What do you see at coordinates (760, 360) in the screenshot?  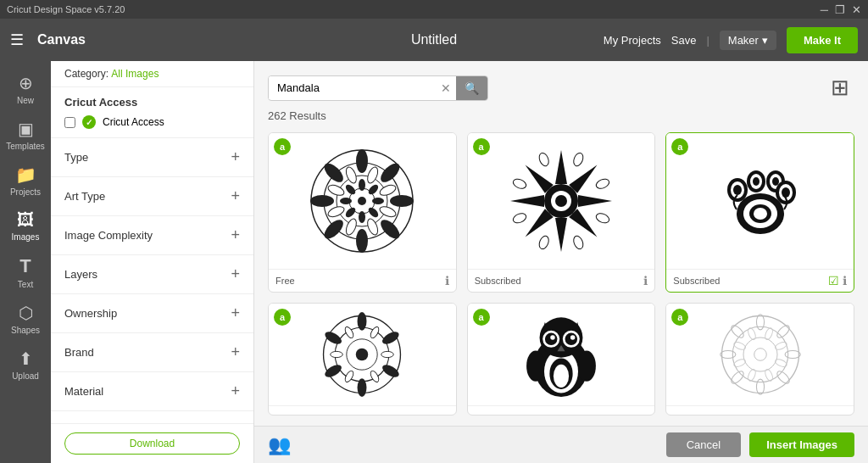 I see `image-card-6: a` at bounding box center [760, 360].